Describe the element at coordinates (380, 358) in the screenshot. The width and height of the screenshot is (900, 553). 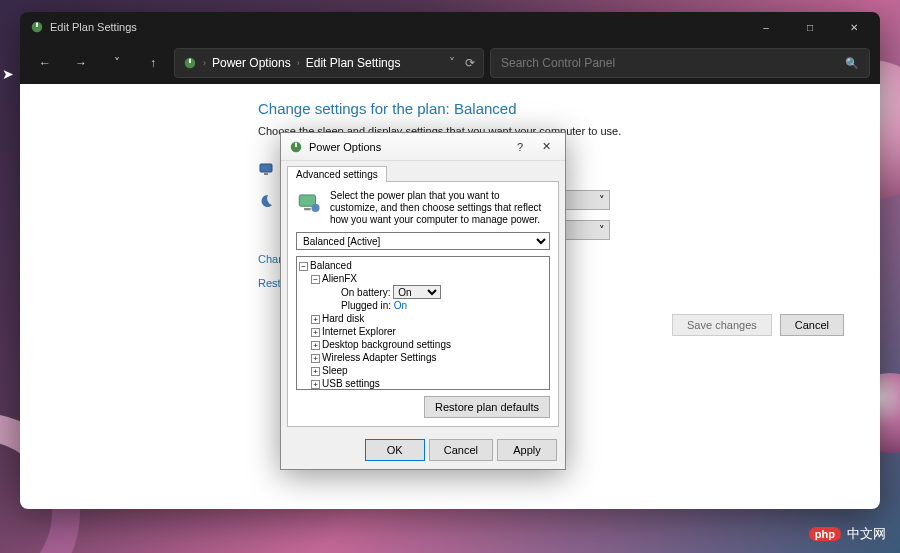
I see `tree-item: Wireless Adapter Settings` at that location.